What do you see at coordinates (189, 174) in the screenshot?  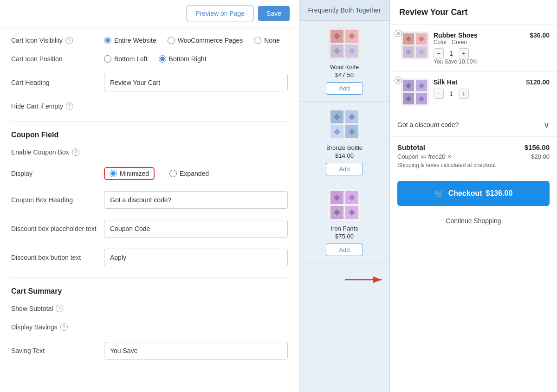 I see `display-expanded-option: Expanded` at bounding box center [189, 174].